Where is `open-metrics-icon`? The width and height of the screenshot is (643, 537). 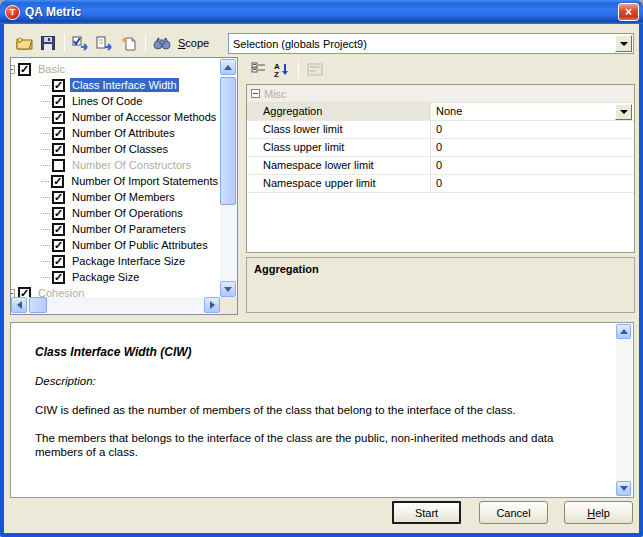
open-metrics-icon is located at coordinates (24, 43).